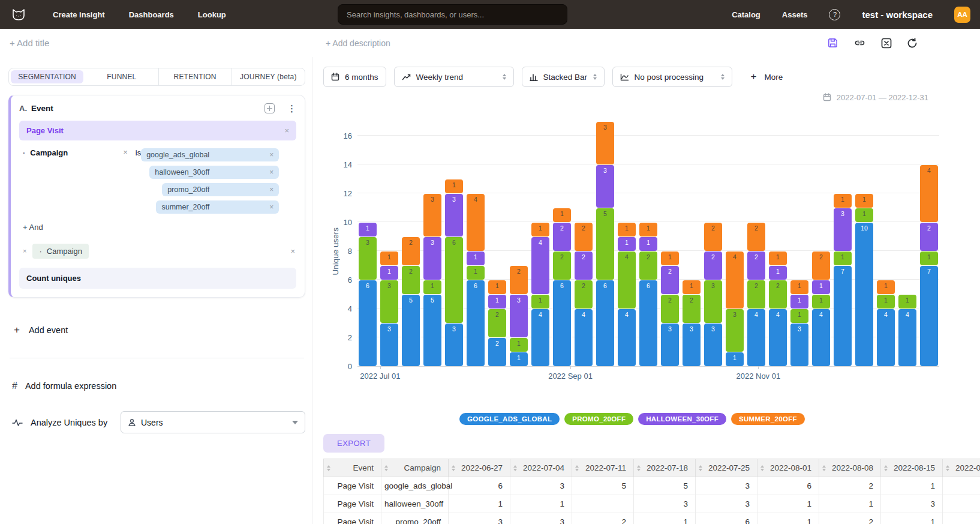  Describe the element at coordinates (599, 419) in the screenshot. I see `legend-pill: PROMO_20OFF` at that location.